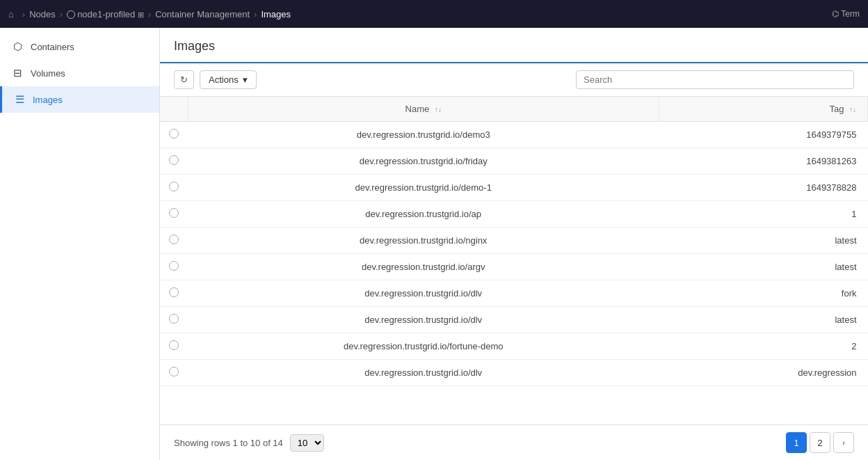  I want to click on table-row: dev.regression.trustgrid.io/dlvdev.regre…, so click(514, 373).